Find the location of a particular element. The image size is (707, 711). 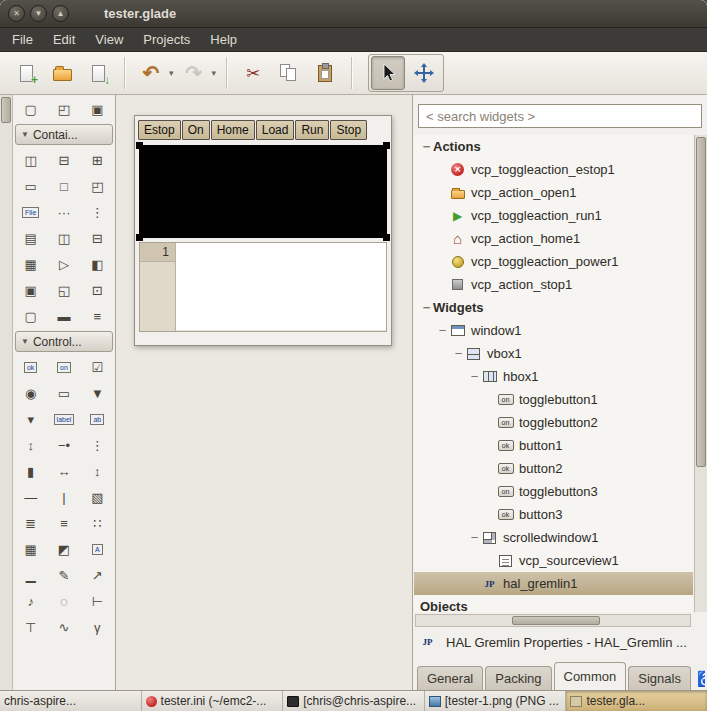

design-button-stop: Stop is located at coordinates (348, 130).